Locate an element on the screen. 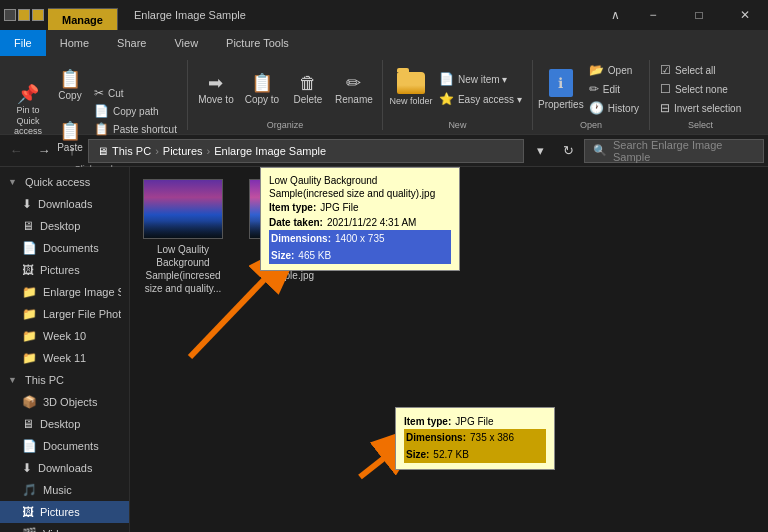  sidebar-item-desktop-pc: 🖥 Desktop is located at coordinates (64, 424).